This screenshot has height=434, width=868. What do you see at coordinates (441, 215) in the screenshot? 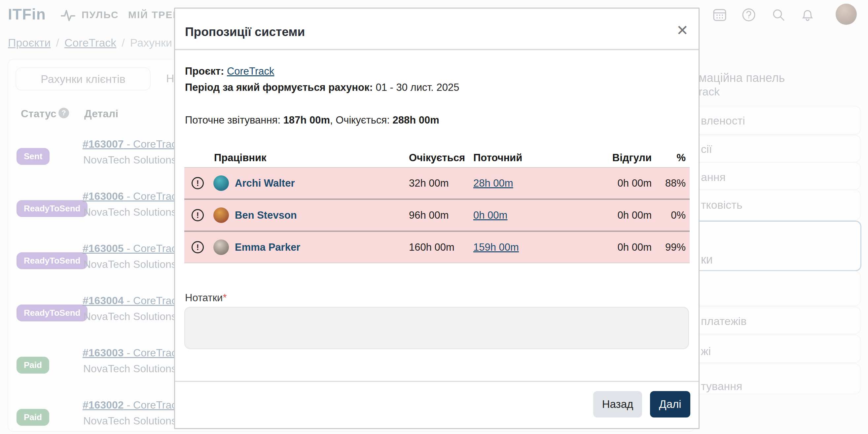
I see `expected-hours: 96h 00m` at bounding box center [441, 215].